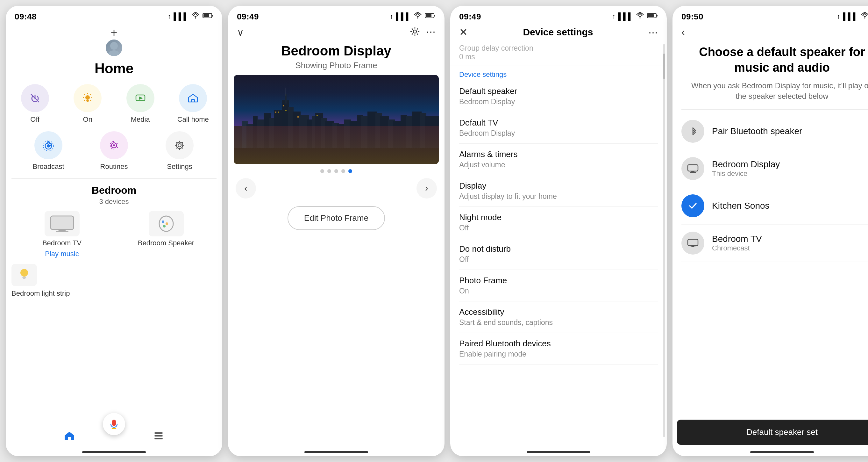 This screenshot has width=868, height=462. Describe the element at coordinates (559, 281) in the screenshot. I see `settings-item-title-6: Photo Frame` at that location.